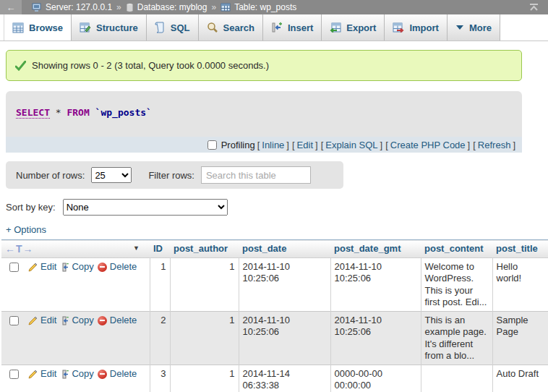 The width and height of the screenshot is (548, 392). Describe the element at coordinates (277, 207) in the screenshot. I see `sort-bar: Sort by key: None` at that location.